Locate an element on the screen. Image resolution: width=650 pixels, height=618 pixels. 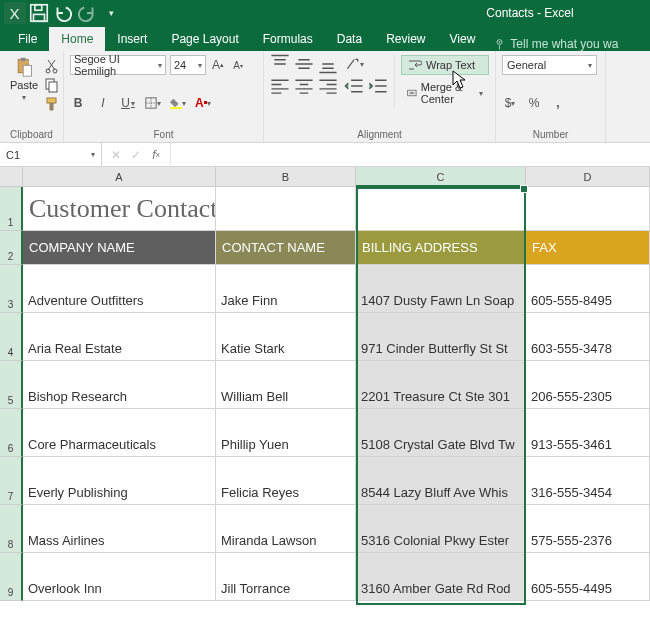
cell: 8544 Lazy Bluff Ave Whis is located at coordinates (441, 481).